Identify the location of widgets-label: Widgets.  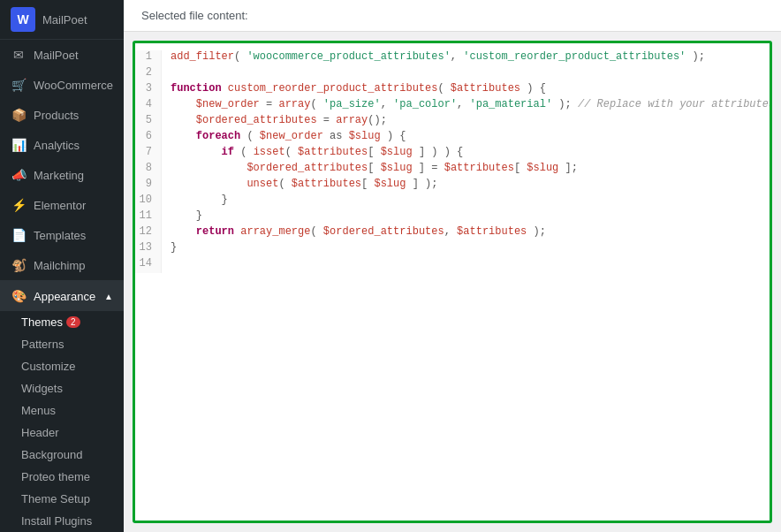
(42, 389).